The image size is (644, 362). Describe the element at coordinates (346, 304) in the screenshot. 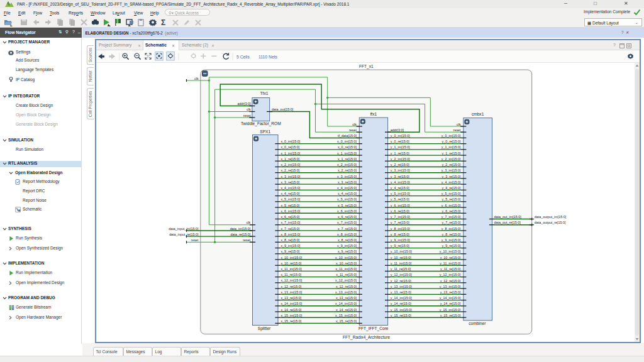

I see `svg-text: x_14_im[15:0]` at that location.